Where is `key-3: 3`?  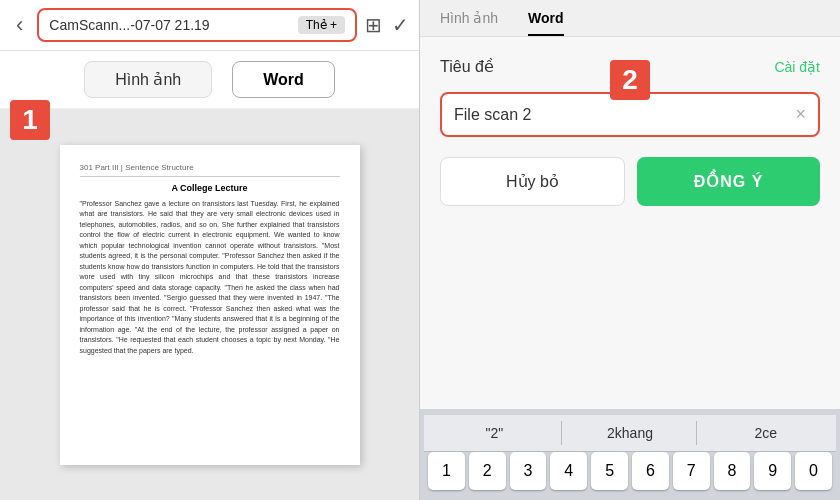
key-3: 3 is located at coordinates (528, 471).